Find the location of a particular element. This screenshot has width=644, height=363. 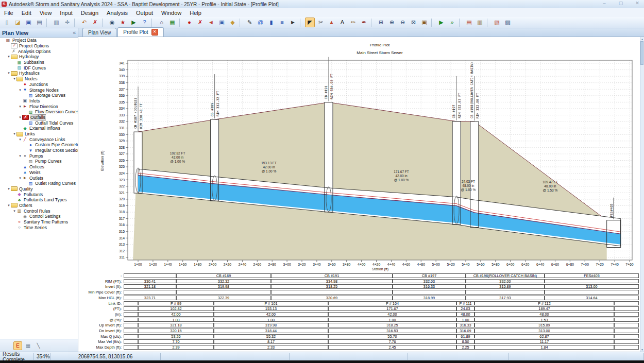

tree-item-analysis-options: ✗Analysis Options is located at coordinates (39, 51).